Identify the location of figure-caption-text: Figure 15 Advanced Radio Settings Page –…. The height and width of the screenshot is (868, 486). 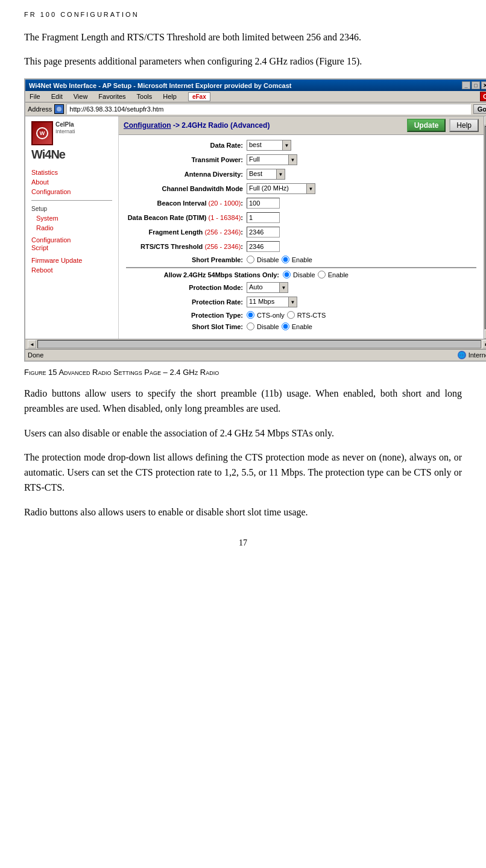
(122, 373).